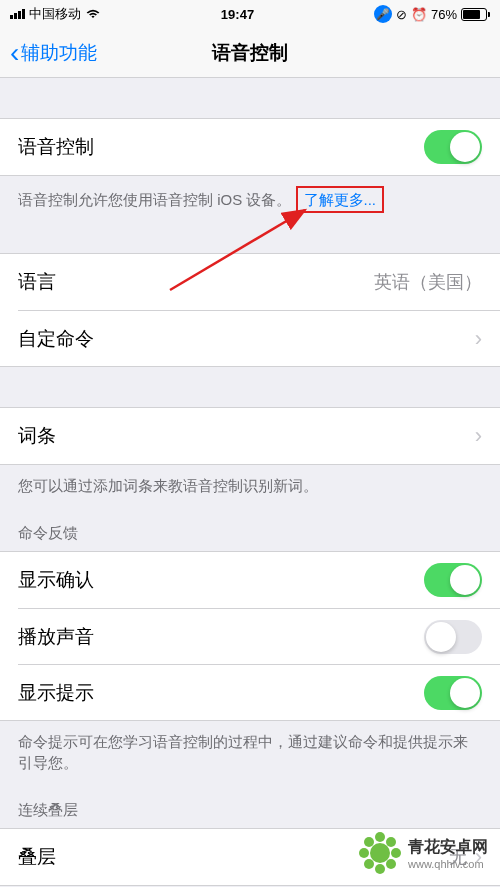 This screenshot has height=887, width=500. What do you see at coordinates (448, 864) in the screenshot?
I see `watermark-url: www.qhhlv.com` at bounding box center [448, 864].